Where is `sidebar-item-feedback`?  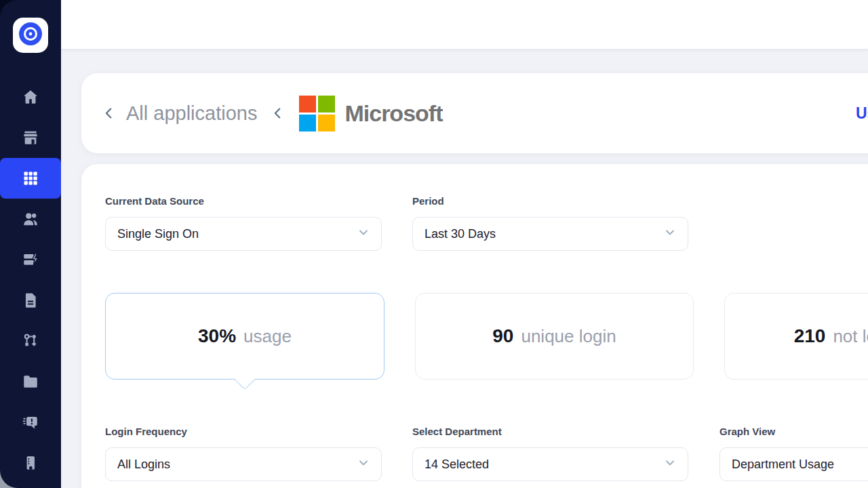 sidebar-item-feedback is located at coordinates (31, 422).